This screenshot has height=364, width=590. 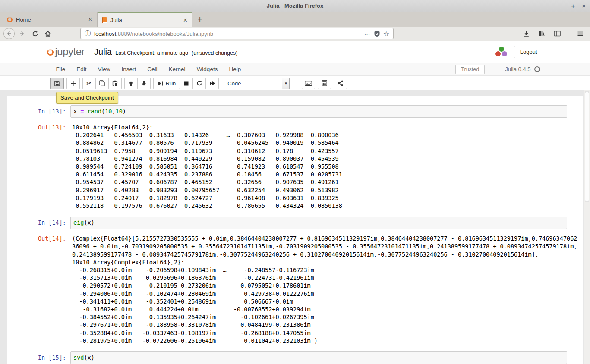 What do you see at coordinates (115, 83) in the screenshot?
I see `paste-icon` at bounding box center [115, 83].